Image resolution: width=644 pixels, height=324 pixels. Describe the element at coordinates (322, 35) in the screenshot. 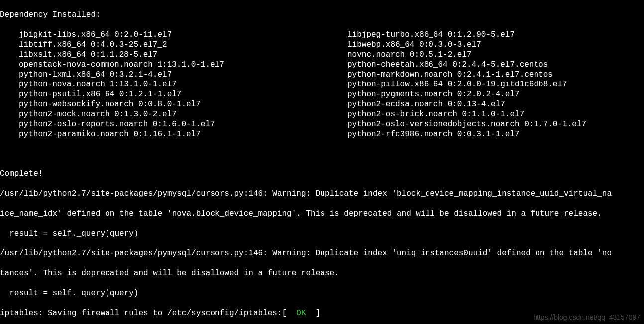

I see `package-row: jbigkit-libs.x86_64 0:2.0-11.el7libjpeg-…` at that location.